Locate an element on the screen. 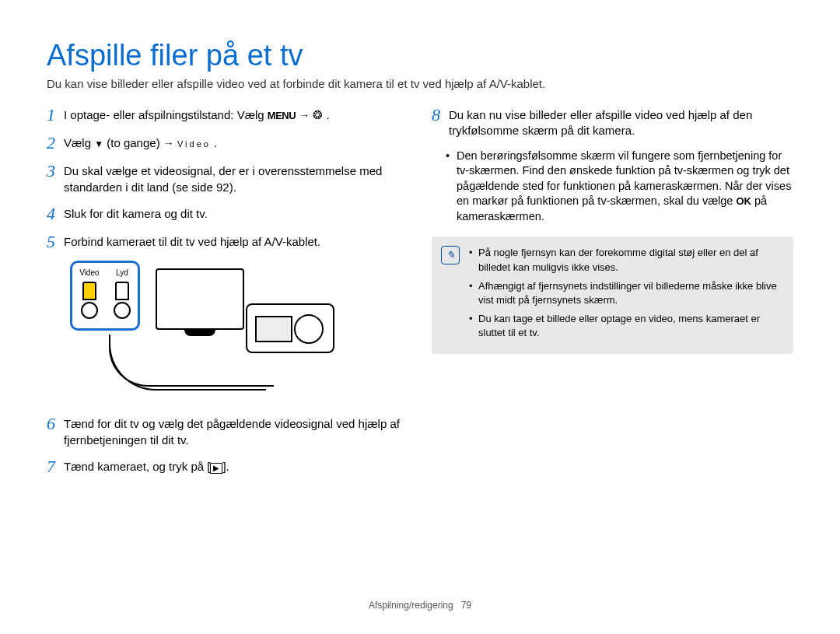 This screenshot has width=840, height=634. video-label: Video is located at coordinates (194, 144).